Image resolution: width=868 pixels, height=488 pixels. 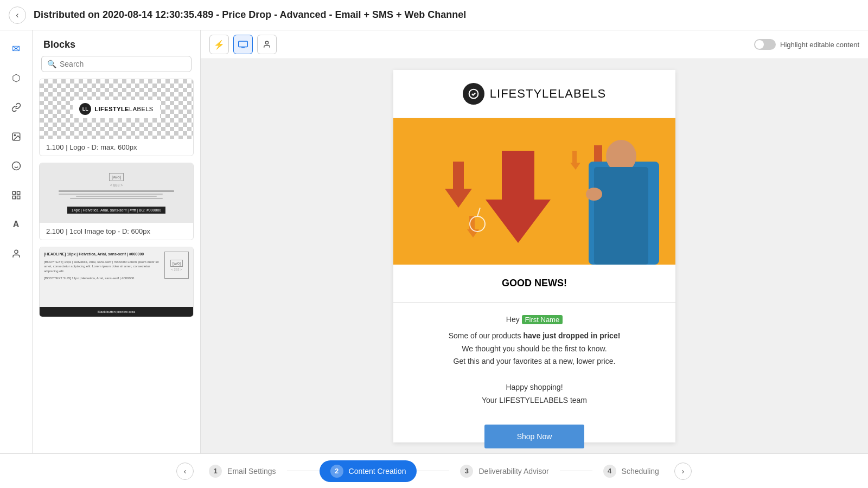 What do you see at coordinates (337, 471) in the screenshot?
I see `step-2-num: 2` at bounding box center [337, 471].